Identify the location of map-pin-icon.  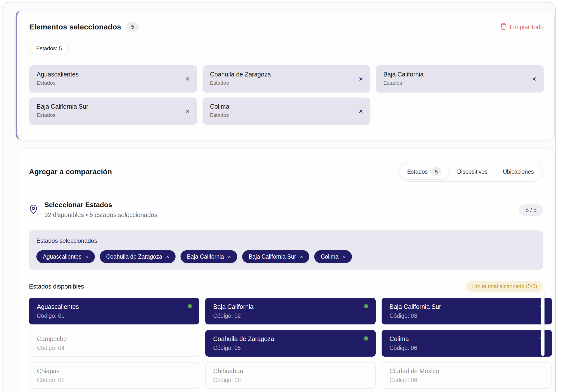
(33, 210).